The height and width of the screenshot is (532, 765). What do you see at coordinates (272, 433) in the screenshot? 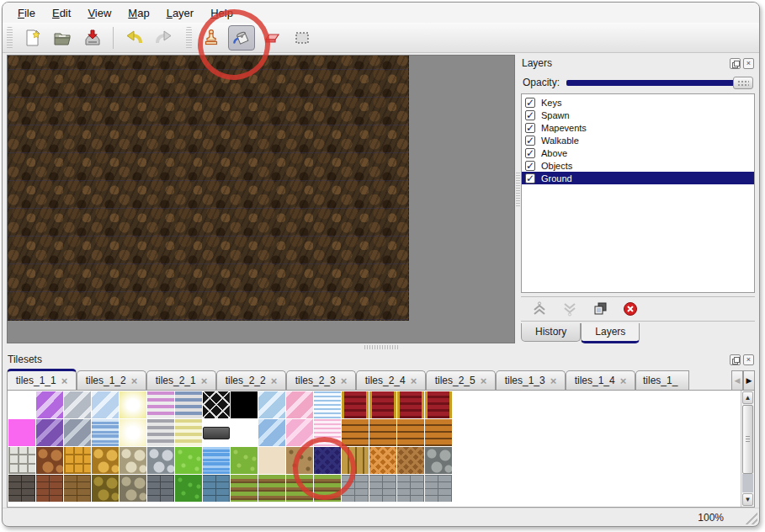
I see `tile-glass-blue-solid` at bounding box center [272, 433].